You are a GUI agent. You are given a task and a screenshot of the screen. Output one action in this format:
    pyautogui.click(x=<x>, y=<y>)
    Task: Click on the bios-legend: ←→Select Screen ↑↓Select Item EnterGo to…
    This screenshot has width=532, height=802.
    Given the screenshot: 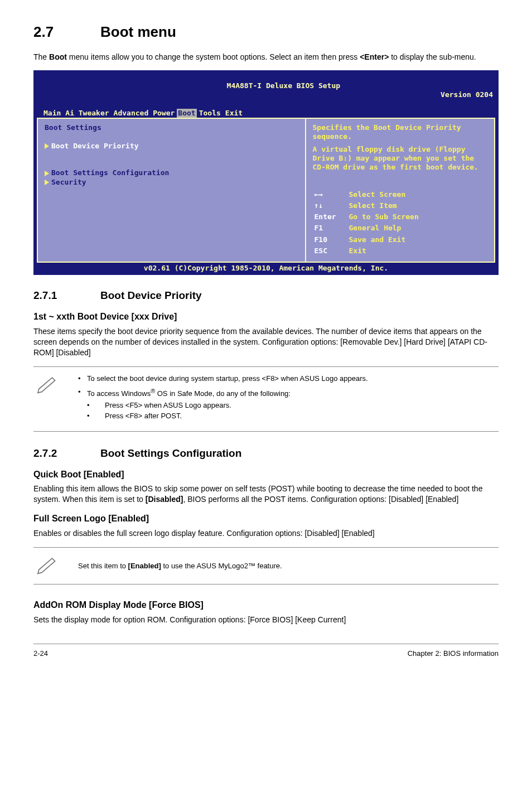 What is the action you would take?
    pyautogui.click(x=400, y=223)
    